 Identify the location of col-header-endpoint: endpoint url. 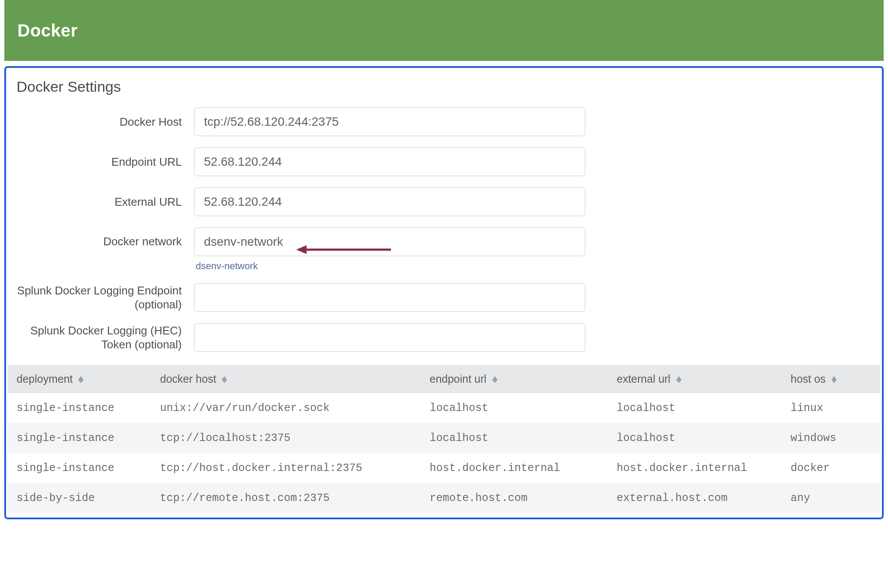
(514, 379).